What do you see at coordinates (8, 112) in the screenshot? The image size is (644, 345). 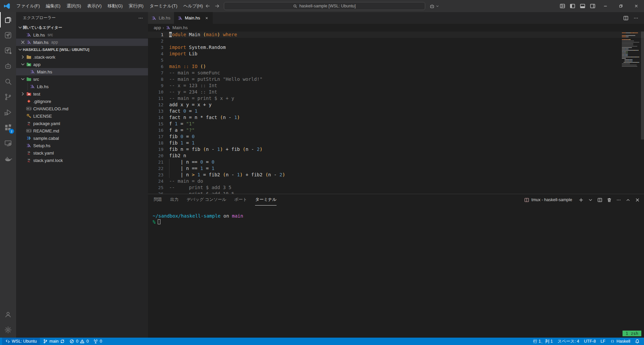 I see `activity-item-run-and-debug` at bounding box center [8, 112].